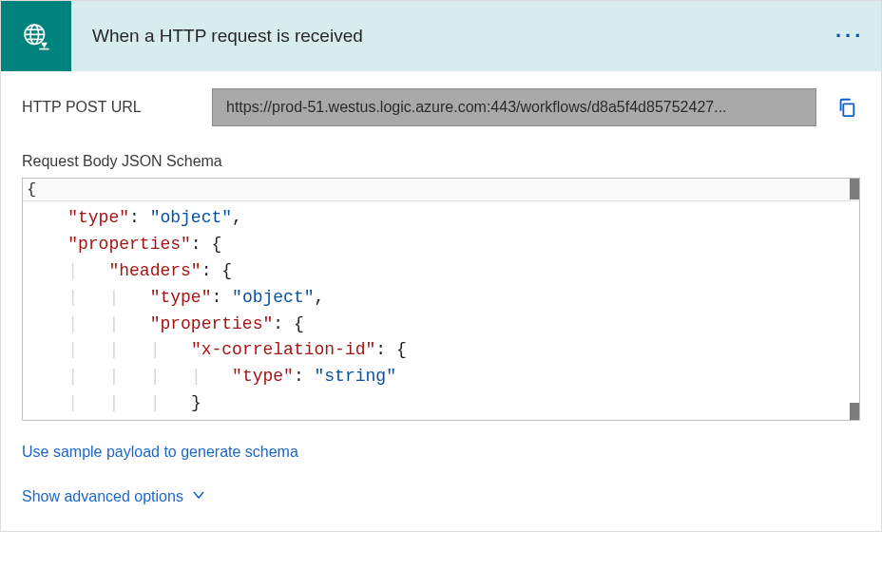 The image size is (882, 588). Describe the element at coordinates (108, 107) in the screenshot. I see `http-post-url-label: HTTP POST URL` at that location.